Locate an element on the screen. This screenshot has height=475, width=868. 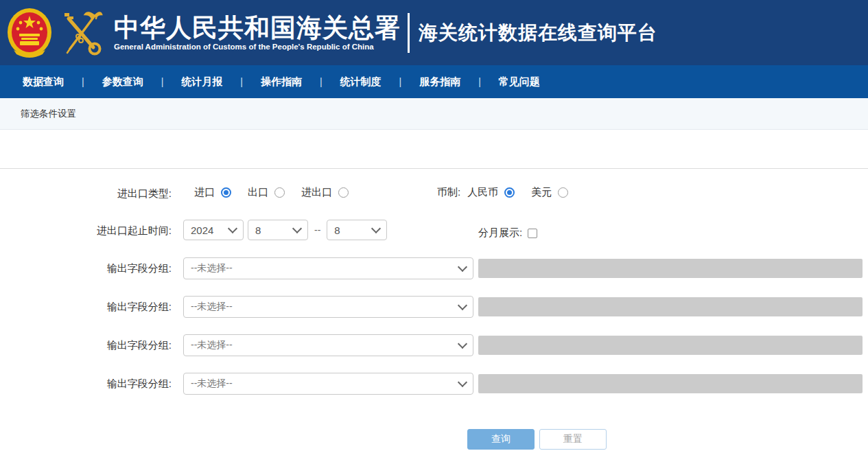
date-range-selects: 2024 8 -- 8 is located at coordinates (285, 230).